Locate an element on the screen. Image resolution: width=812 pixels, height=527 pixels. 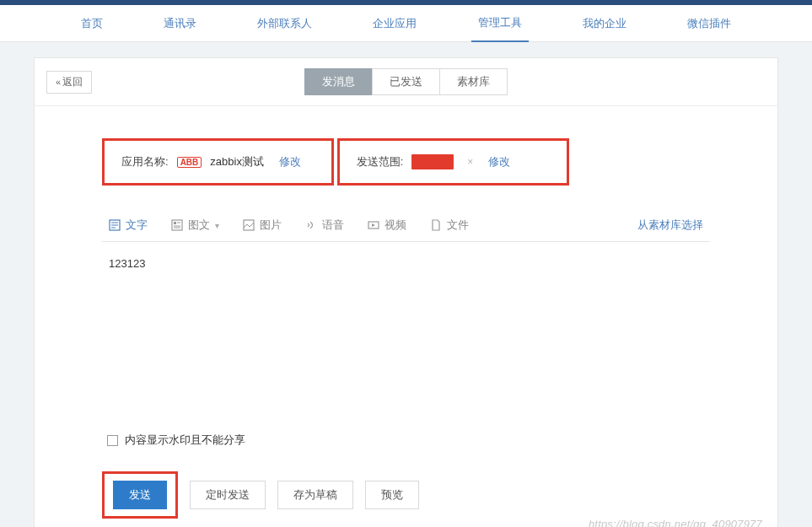
select-from-library-link: 从素材库选择 is located at coordinates (670, 225).